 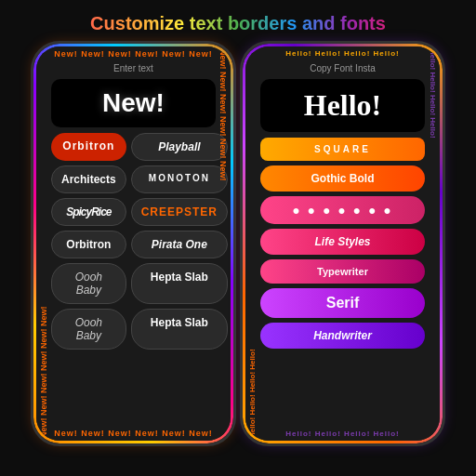 What do you see at coordinates (134, 103) in the screenshot?
I see `text-display-left: New!` at bounding box center [134, 103].